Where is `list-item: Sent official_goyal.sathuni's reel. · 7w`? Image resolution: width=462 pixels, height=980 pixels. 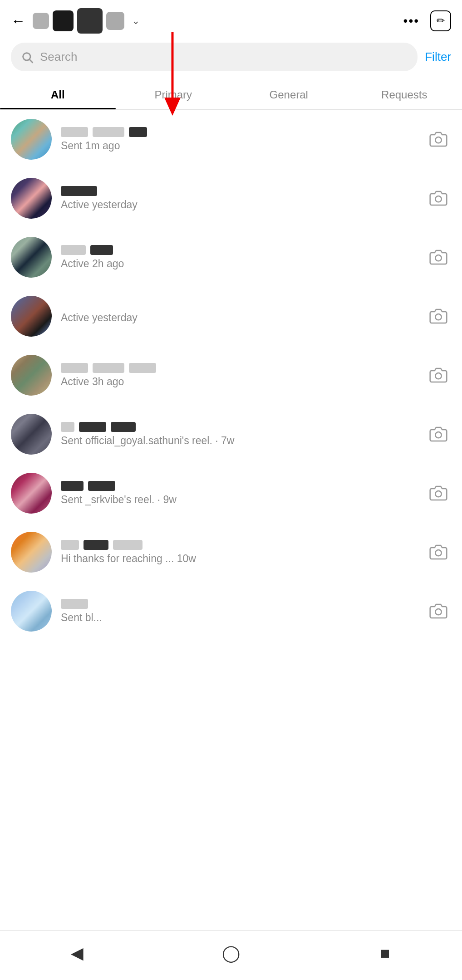
list-item: Sent official_goyal.sathuni's reel. · 7w is located at coordinates (231, 434).